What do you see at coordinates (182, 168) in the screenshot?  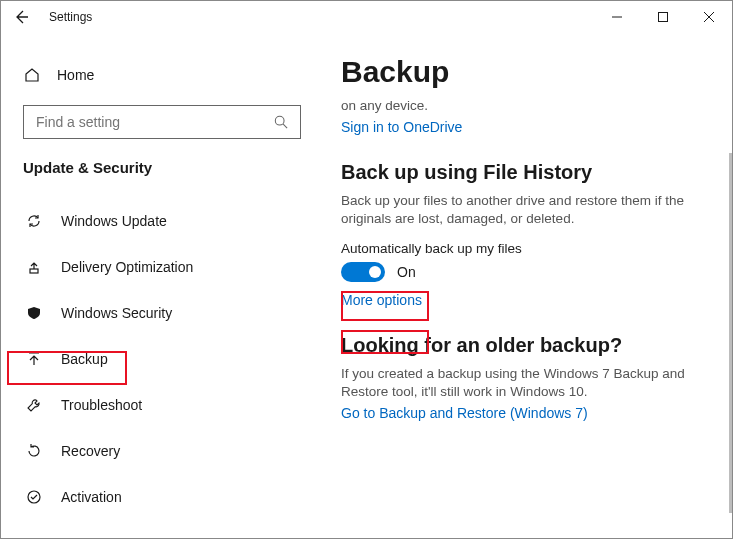 I see `sidebar-category: Update & Security` at bounding box center [182, 168].